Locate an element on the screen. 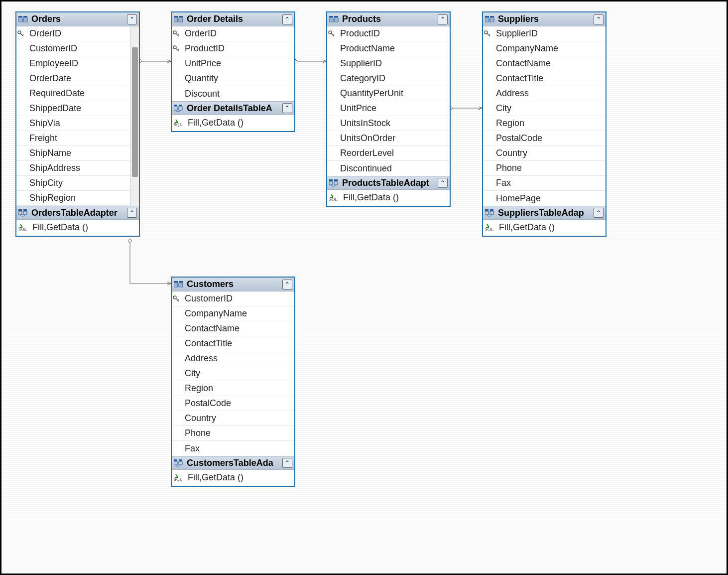  column-row: Freight is located at coordinates (74, 139).